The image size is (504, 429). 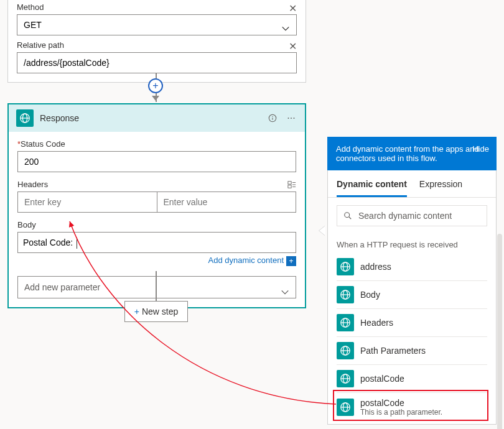 I want to click on token-postalcode-param: postalCode This is a path parameter., so click(x=412, y=407).